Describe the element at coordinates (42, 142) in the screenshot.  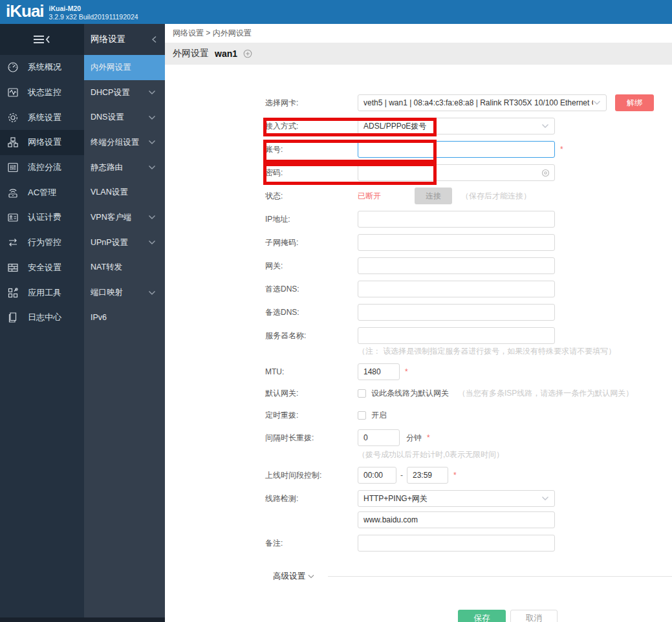
I see `sidebar-item-network-settings: 网络设置` at that location.